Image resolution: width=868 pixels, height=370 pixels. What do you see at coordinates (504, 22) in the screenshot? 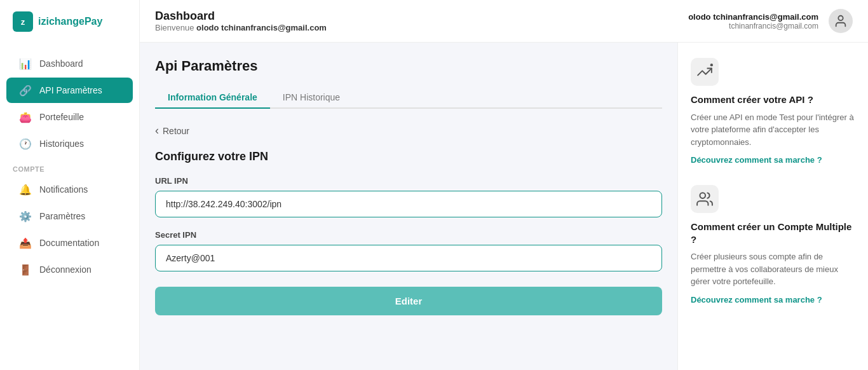
I see `topbar: Dashboard Bienvenue olodo tchinanfrancis…` at bounding box center [504, 22].